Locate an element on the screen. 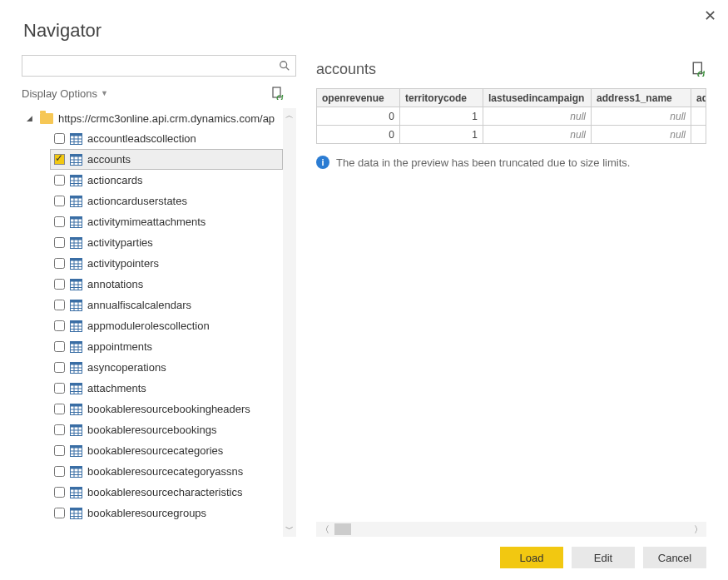 This screenshot has height=580, width=728. dialog-title: Navigator is located at coordinates (364, 21).